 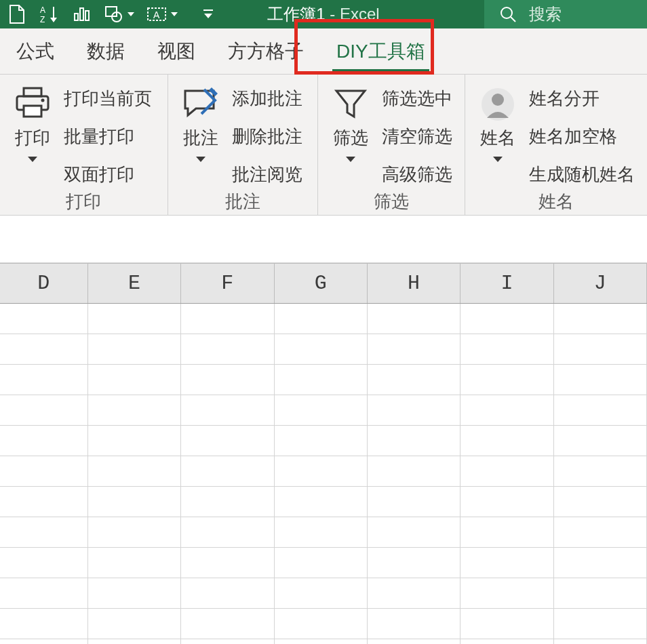 What do you see at coordinates (601, 283) in the screenshot?
I see `col-header-j: J` at bounding box center [601, 283].